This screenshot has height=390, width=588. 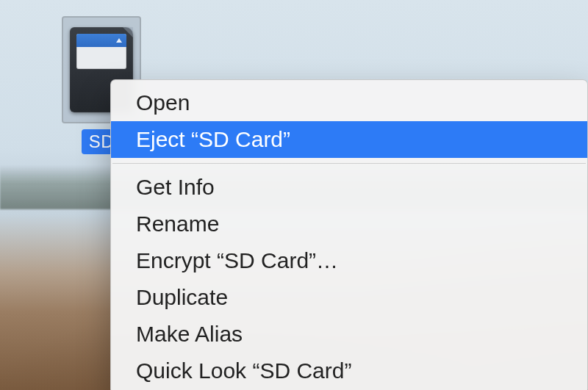 I want to click on menu-item-rename: Rename, so click(x=349, y=224).